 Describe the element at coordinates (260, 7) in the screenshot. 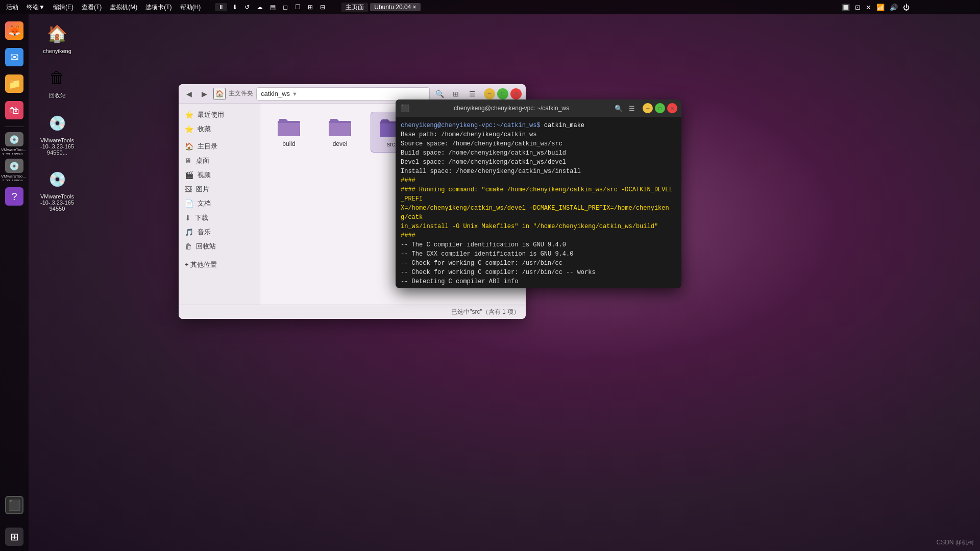

I see `cloud-btn: ☁` at that location.